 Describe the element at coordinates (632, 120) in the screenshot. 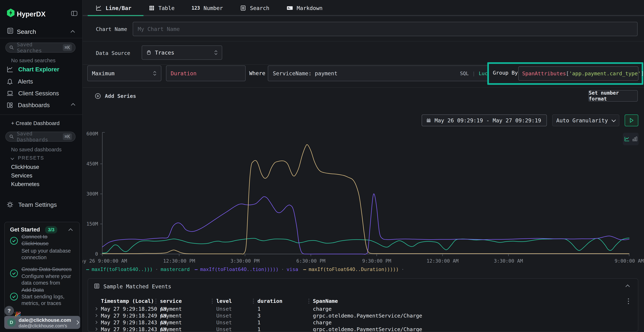

I see `run-query-button` at that location.